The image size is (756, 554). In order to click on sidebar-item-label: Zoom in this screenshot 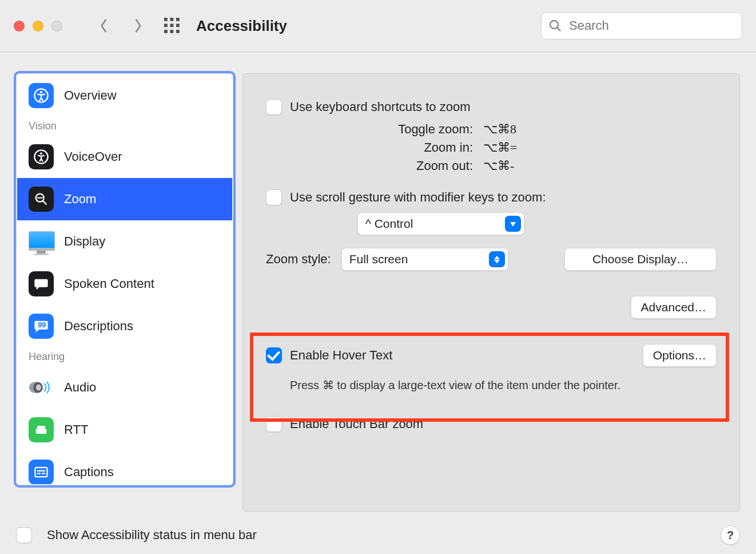, I will do `click(80, 199)`.